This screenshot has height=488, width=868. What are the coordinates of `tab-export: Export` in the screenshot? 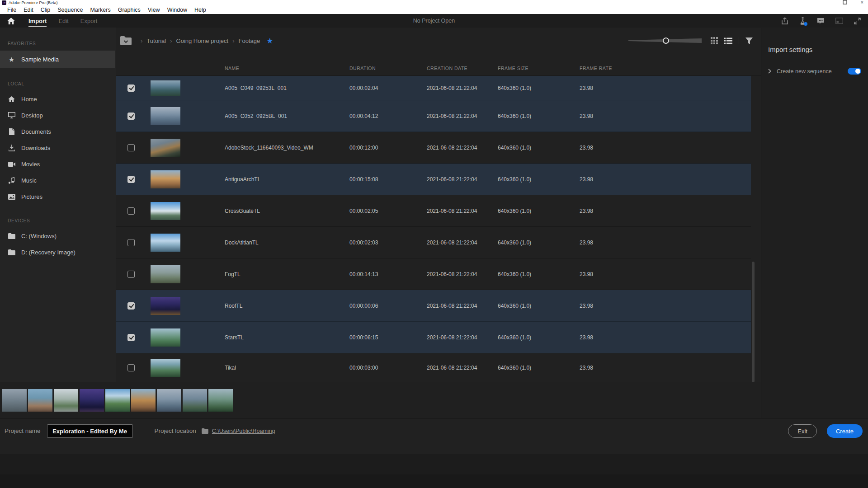 It's located at (89, 21).